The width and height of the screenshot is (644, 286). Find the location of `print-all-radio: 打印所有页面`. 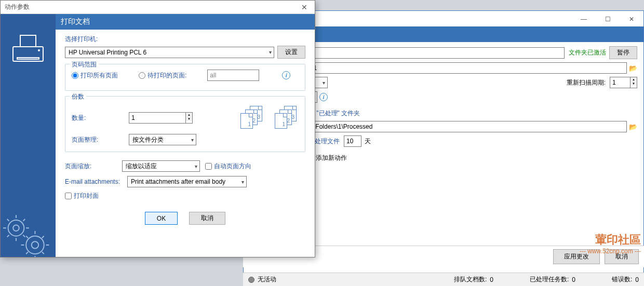

print-all-radio: 打印所有页面 is located at coordinates (95, 76).